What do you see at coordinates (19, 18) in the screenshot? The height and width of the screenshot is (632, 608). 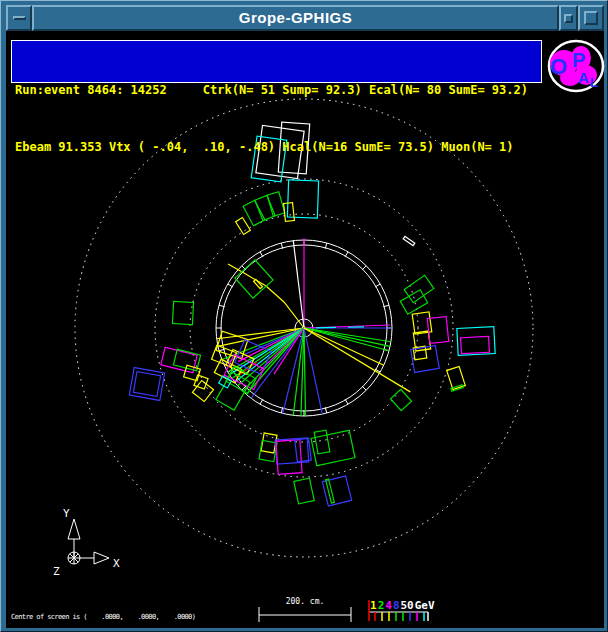 I see `window-menu-button` at bounding box center [19, 18].